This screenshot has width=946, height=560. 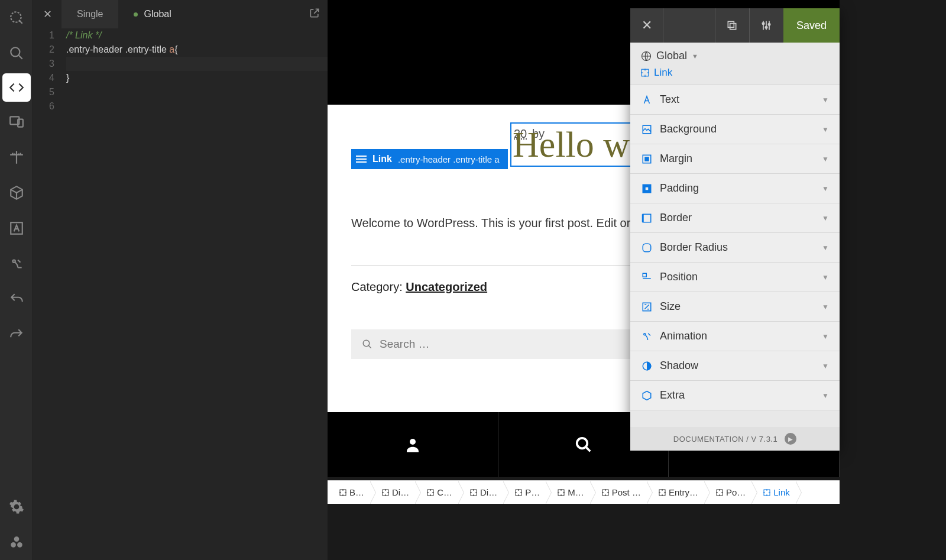 I want to click on tool-target-icon, so click(x=17, y=18).